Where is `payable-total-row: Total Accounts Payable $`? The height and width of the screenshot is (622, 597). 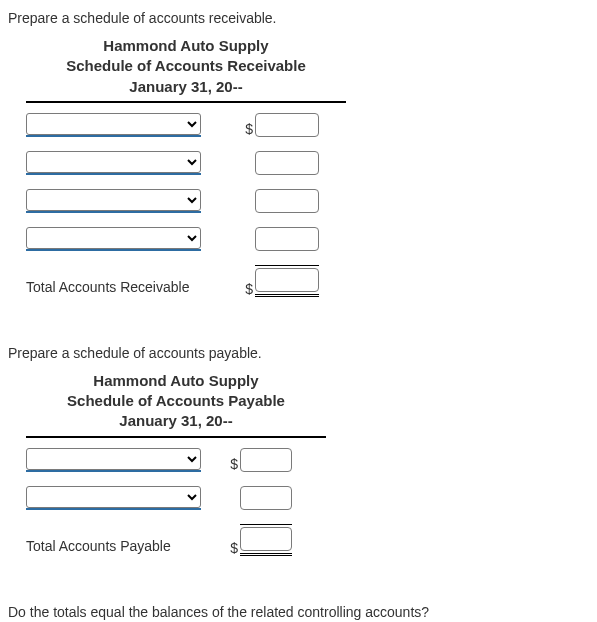
payable-total-row: Total Accounts Payable $ is located at coordinates (176, 540).